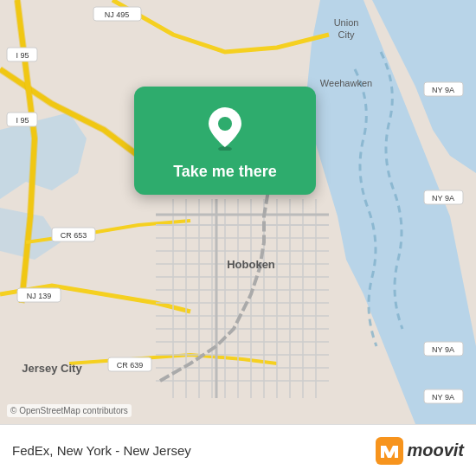 This screenshot has width=476, height=476. What do you see at coordinates (225, 128) in the screenshot?
I see `location-pin-icon` at bounding box center [225, 128].